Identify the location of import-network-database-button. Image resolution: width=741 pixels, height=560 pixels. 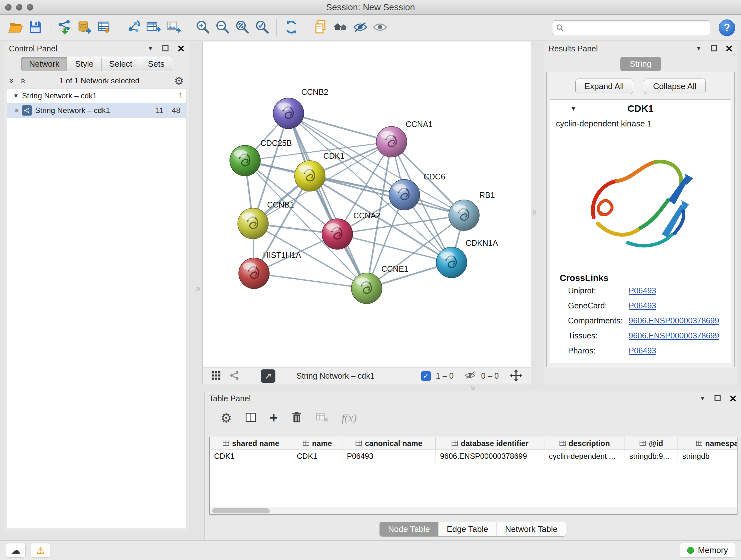
(84, 27).